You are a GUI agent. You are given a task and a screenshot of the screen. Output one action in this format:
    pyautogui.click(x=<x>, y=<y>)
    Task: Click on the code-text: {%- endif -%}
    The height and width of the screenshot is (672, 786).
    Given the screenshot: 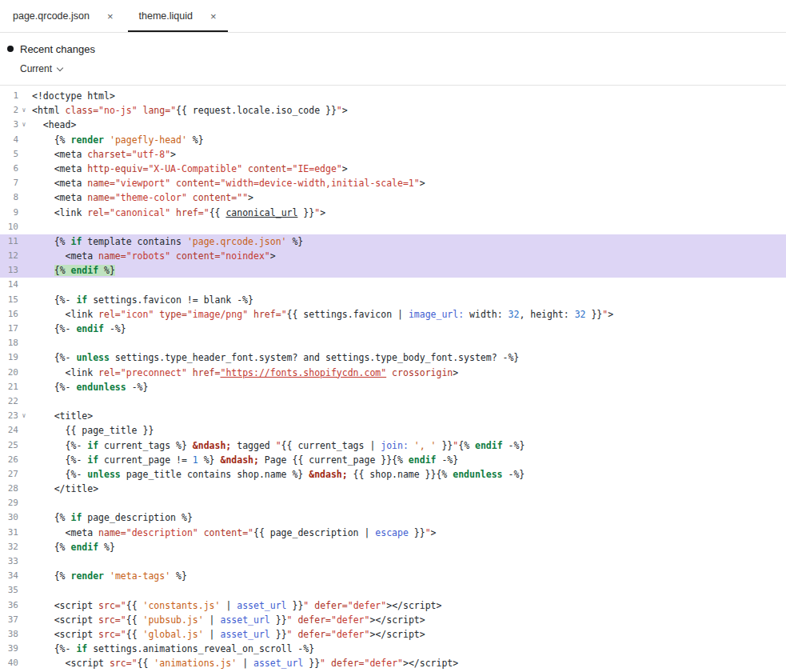 What is the action you would take?
    pyautogui.click(x=78, y=329)
    